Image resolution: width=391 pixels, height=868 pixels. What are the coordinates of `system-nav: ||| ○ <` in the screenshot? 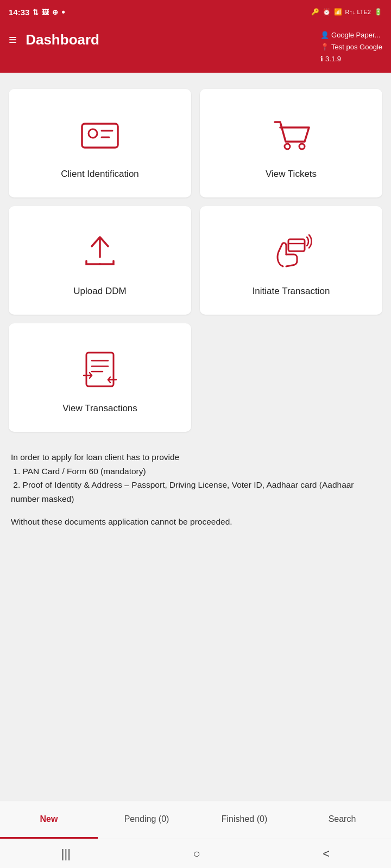 It's located at (195, 853).